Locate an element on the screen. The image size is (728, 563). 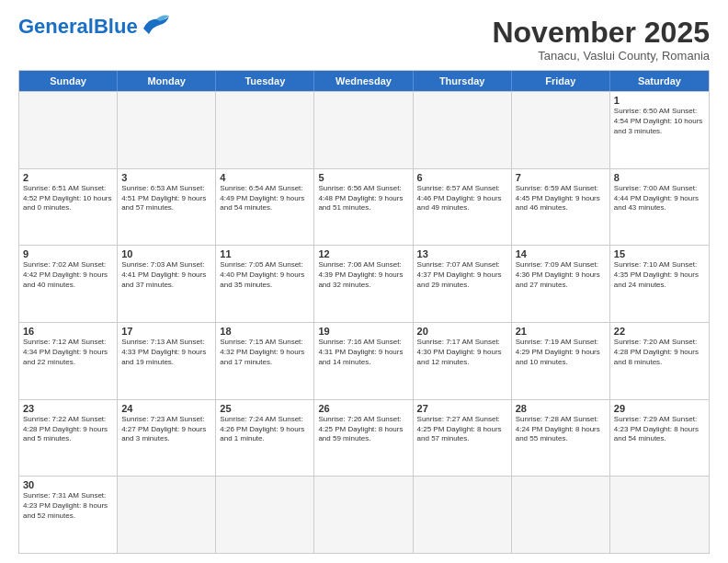
day-cell: 29Sunrise: 7:29 AM Sunset: 4:23 PM Dayli… is located at coordinates (660, 438).